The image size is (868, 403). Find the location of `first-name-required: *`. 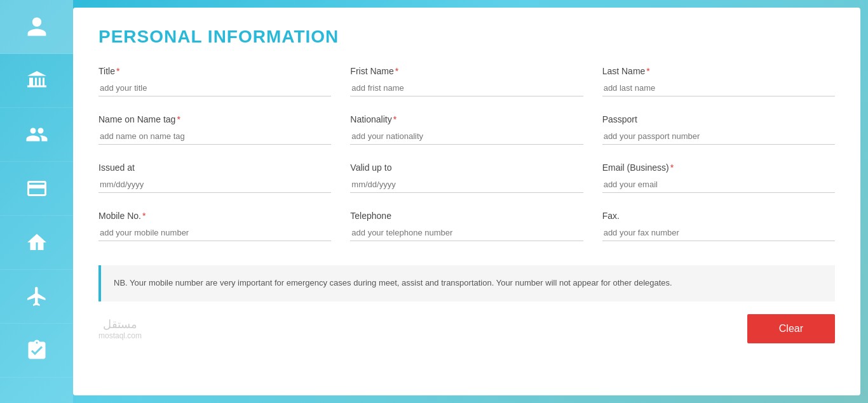

first-name-required: * is located at coordinates (397, 71).